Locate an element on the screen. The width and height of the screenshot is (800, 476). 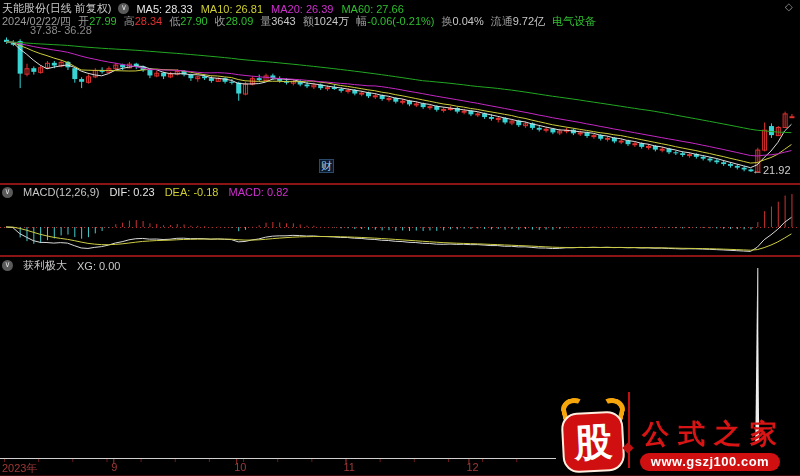
axis-month-label: 11 is located at coordinates (350, 467).